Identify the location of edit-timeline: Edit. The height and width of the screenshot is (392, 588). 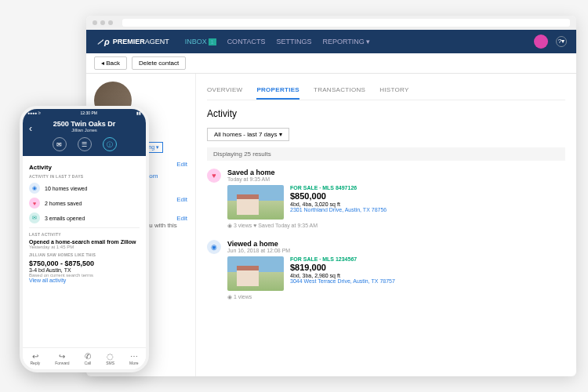
(182, 199).